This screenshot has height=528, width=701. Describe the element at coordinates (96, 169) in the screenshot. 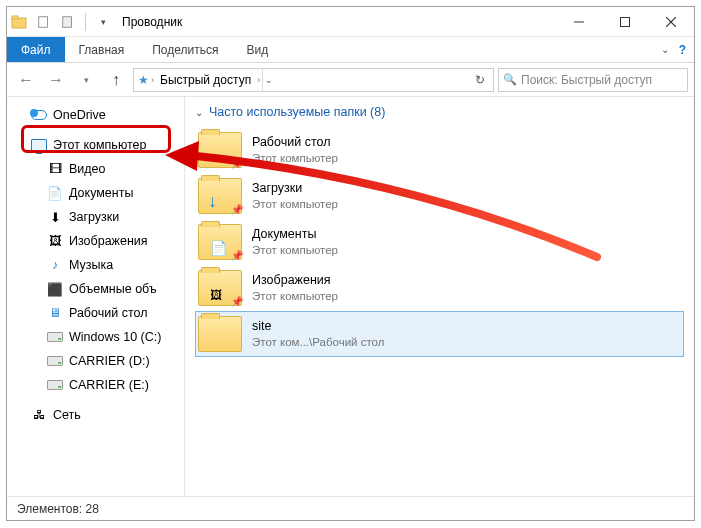

I see `nav-videos: 🎞 Видео` at that location.